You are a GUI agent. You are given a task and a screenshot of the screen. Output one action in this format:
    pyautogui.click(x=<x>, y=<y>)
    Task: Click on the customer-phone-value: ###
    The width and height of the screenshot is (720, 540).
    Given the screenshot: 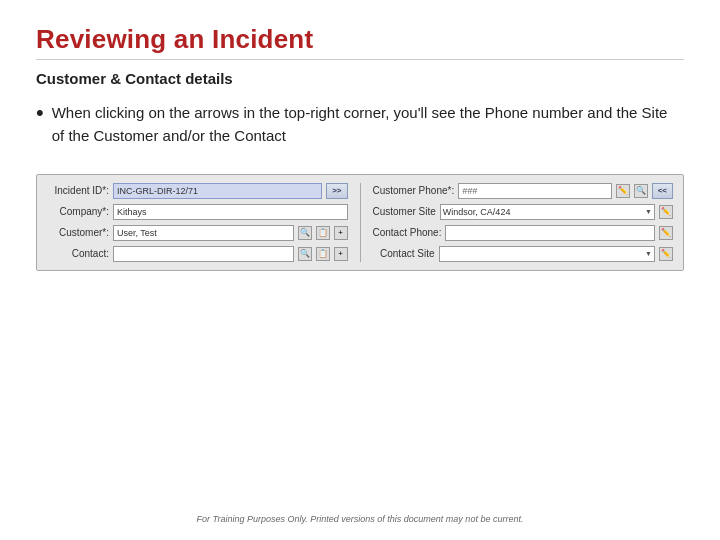 What is the action you would take?
    pyautogui.click(x=470, y=191)
    